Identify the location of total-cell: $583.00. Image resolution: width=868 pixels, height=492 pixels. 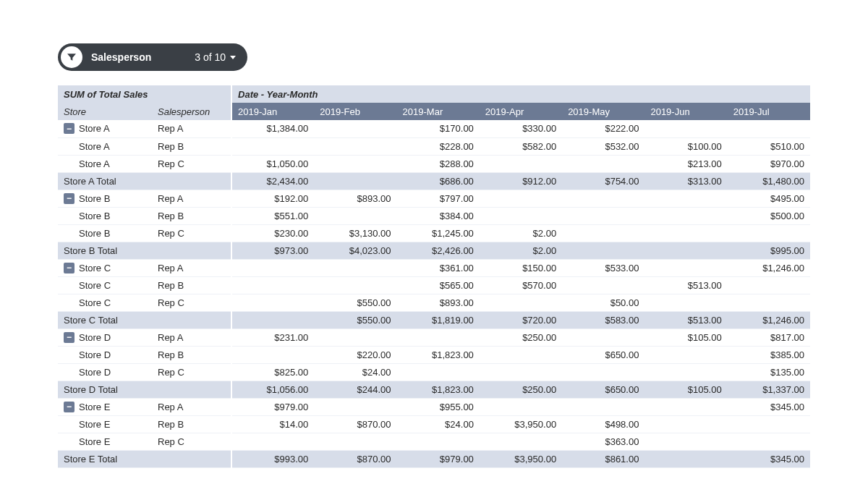
(603, 320).